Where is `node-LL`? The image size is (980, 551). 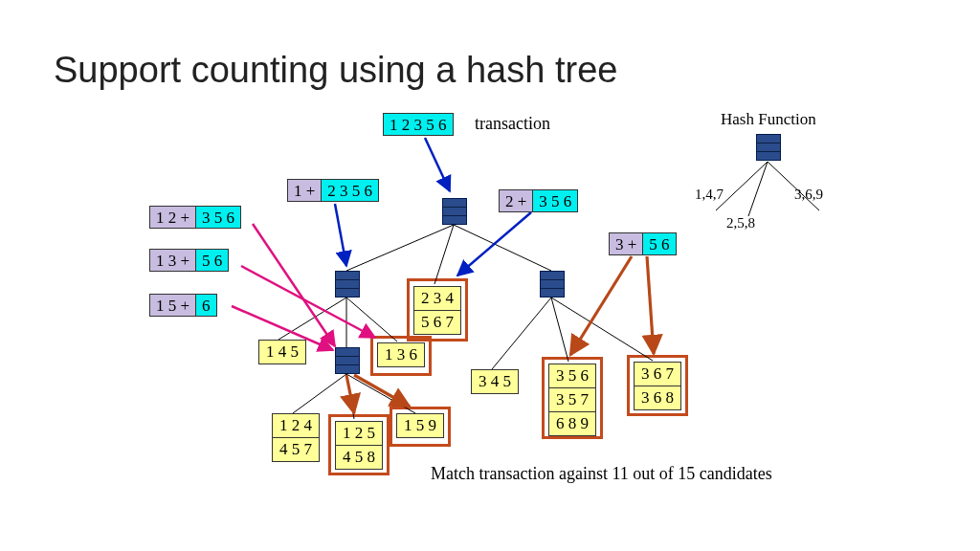 node-LL is located at coordinates (347, 361).